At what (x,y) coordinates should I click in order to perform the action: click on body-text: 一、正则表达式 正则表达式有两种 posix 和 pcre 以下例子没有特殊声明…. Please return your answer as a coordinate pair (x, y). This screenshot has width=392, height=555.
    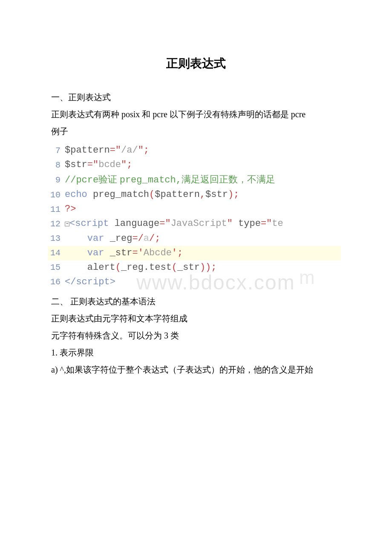
    Looking at the image, I should click on (196, 114).